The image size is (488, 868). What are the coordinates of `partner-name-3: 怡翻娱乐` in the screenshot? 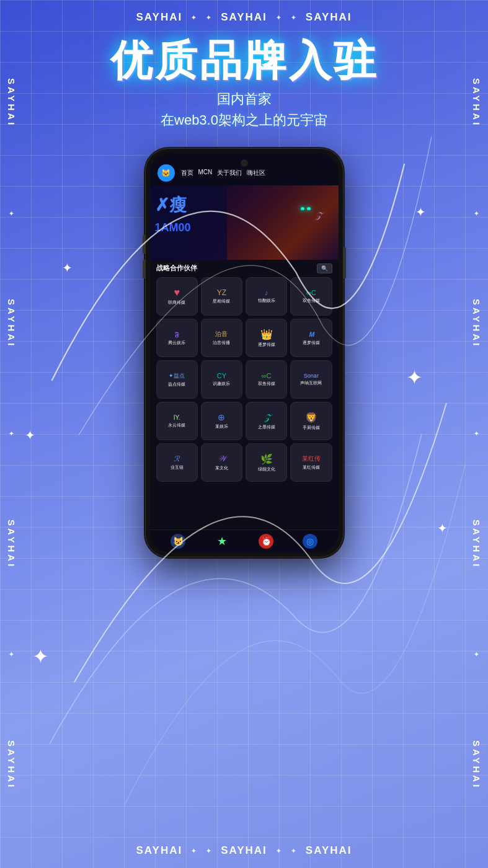 It's located at (267, 300).